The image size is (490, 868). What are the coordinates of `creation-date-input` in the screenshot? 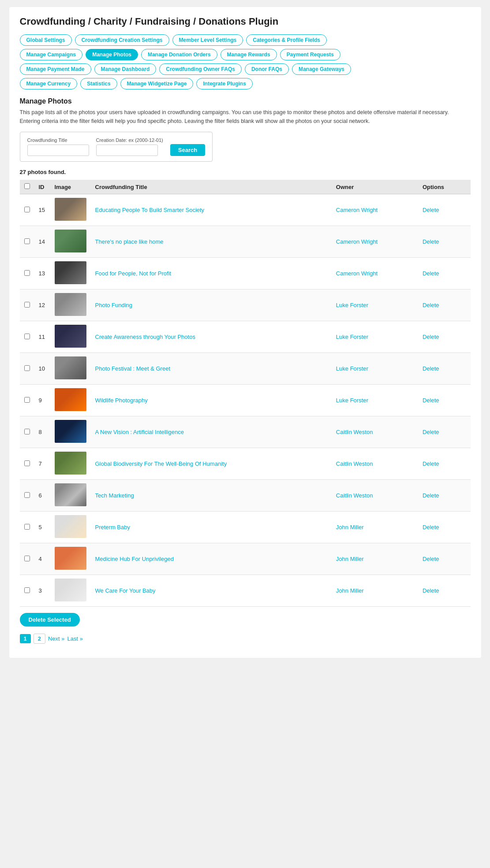 It's located at (127, 150).